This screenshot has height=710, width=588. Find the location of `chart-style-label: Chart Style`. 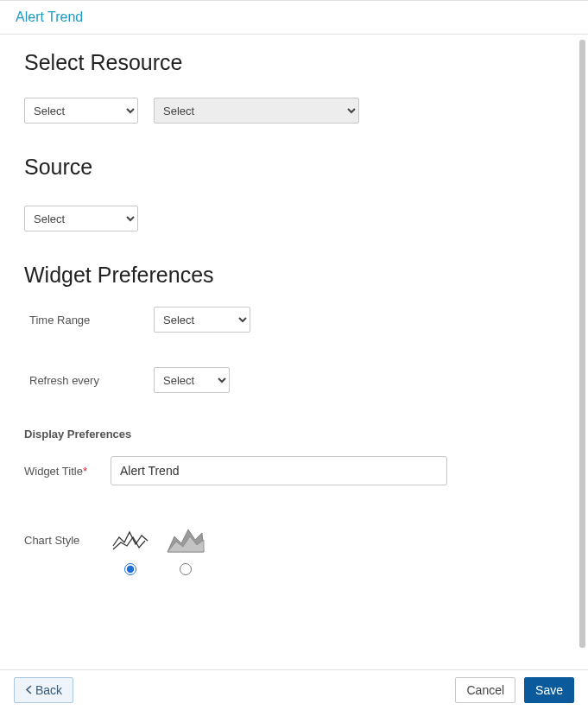

chart-style-label: Chart Style is located at coordinates (67, 536).